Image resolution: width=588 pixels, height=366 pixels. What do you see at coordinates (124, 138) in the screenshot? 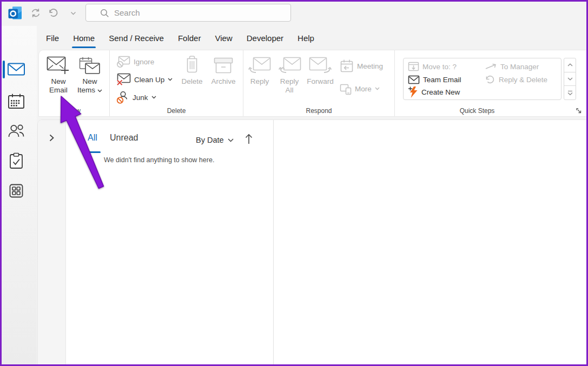
I see `tab-unread: Unread` at bounding box center [124, 138].